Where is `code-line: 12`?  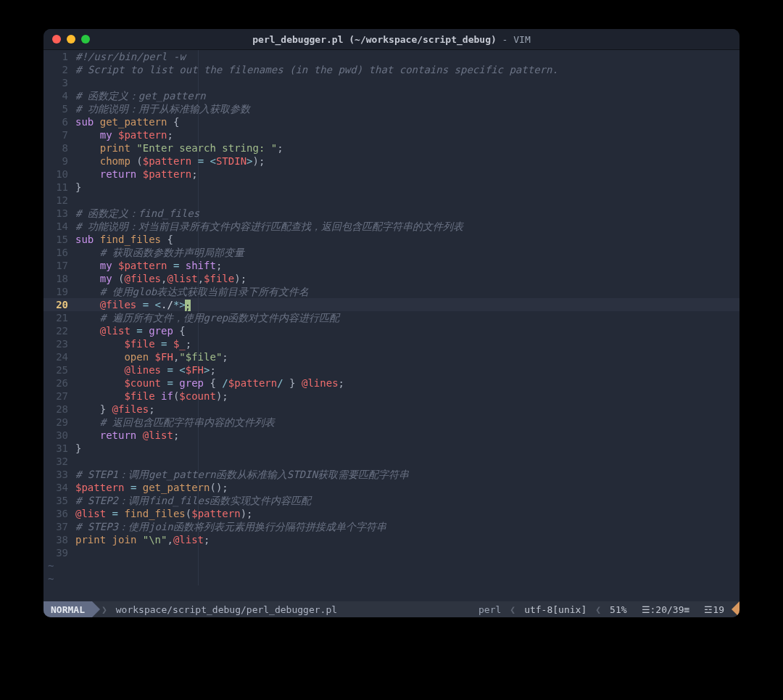 code-line: 12 is located at coordinates (392, 200).